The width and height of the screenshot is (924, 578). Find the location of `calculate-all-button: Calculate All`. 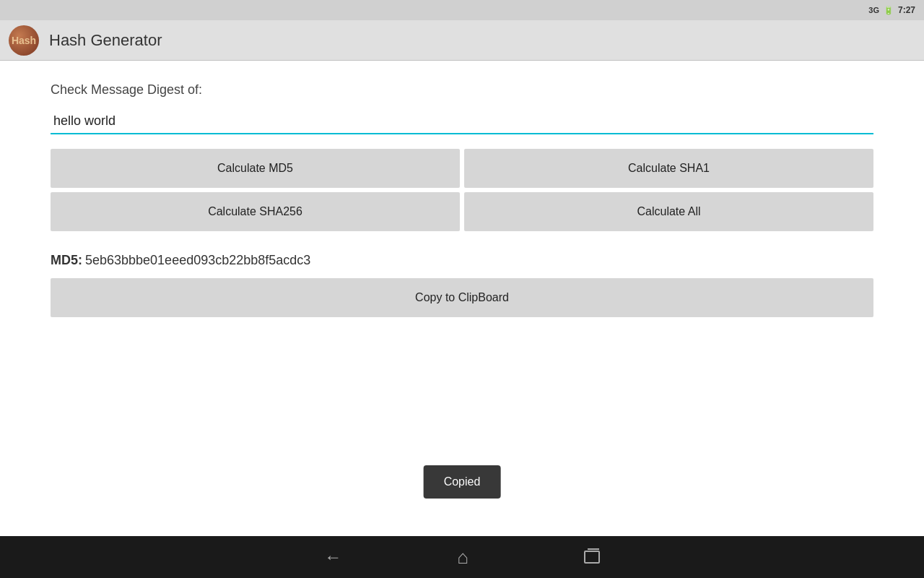

calculate-all-button: Calculate All is located at coordinates (668, 212).